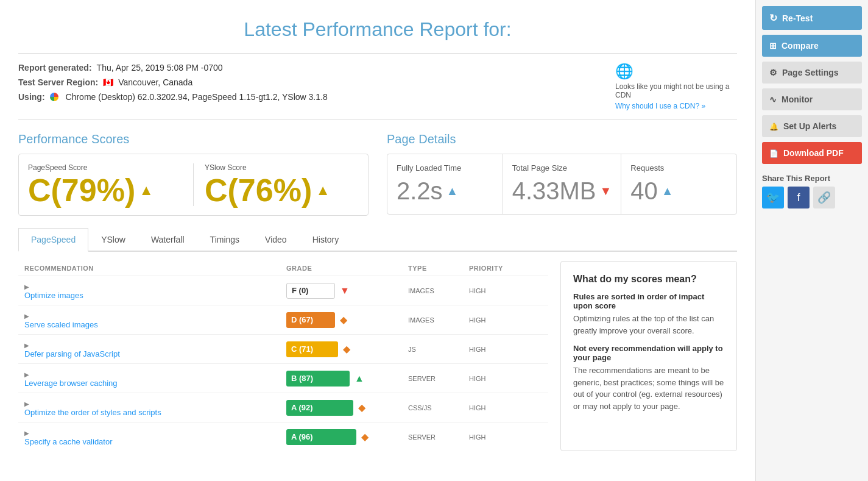 This screenshot has width=868, height=481. Describe the element at coordinates (113, 240) in the screenshot. I see `tab-yslow: YSlow` at that location.